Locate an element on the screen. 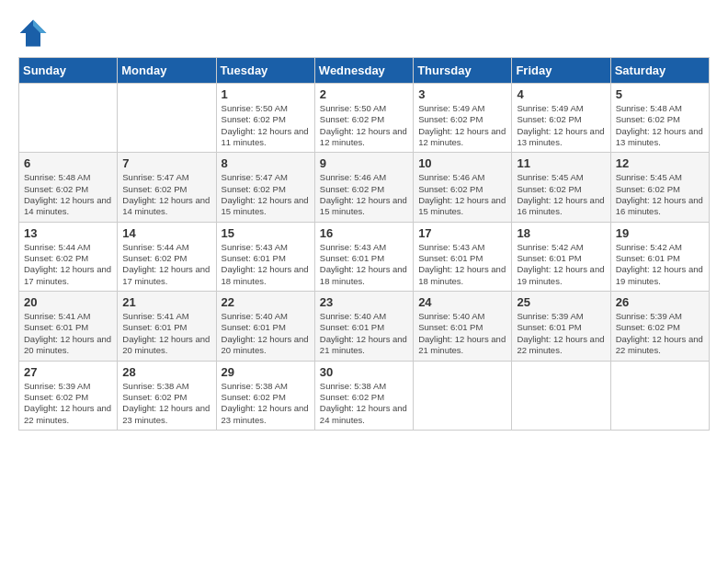  day-cell: 28Sunrise: 5:38 AM Sunset: 6:02 PM Dayli… is located at coordinates (167, 396).